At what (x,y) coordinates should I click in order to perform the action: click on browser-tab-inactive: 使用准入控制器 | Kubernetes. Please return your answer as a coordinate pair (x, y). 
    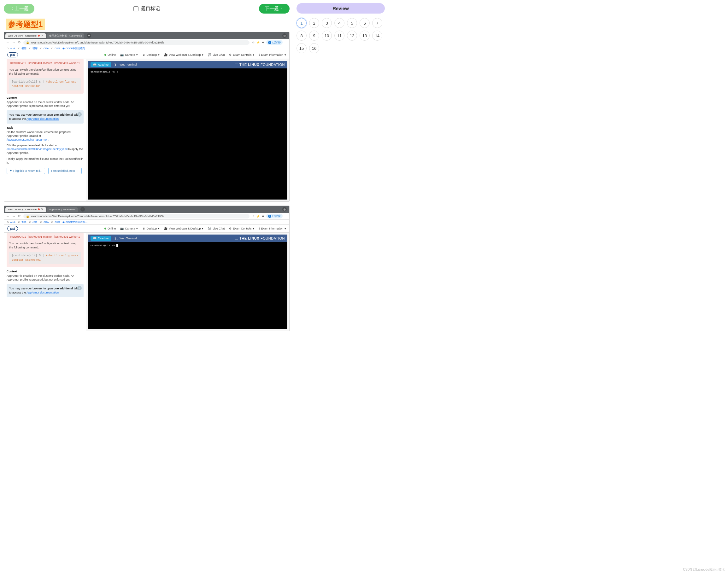
    Looking at the image, I should click on (65, 36).